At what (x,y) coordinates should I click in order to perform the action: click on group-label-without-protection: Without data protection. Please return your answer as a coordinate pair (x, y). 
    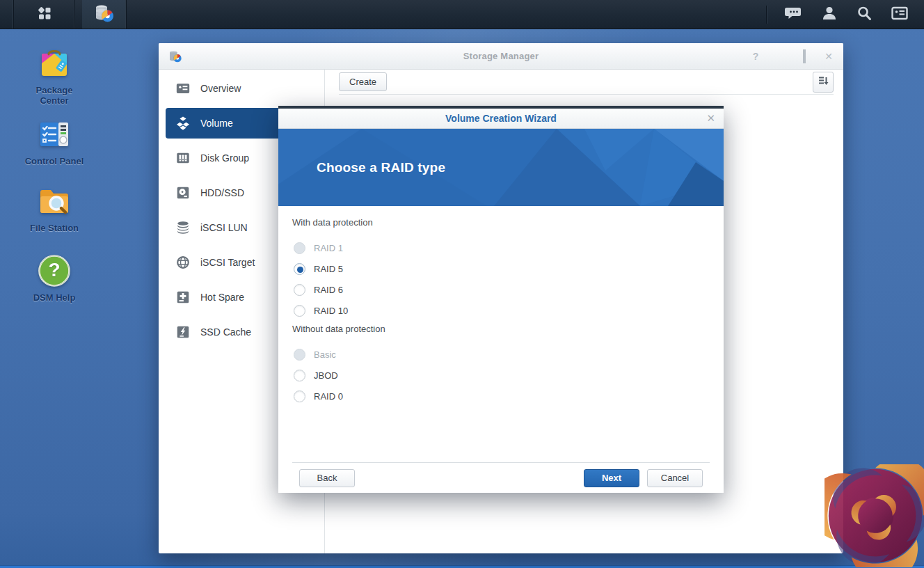
    Looking at the image, I should click on (501, 331).